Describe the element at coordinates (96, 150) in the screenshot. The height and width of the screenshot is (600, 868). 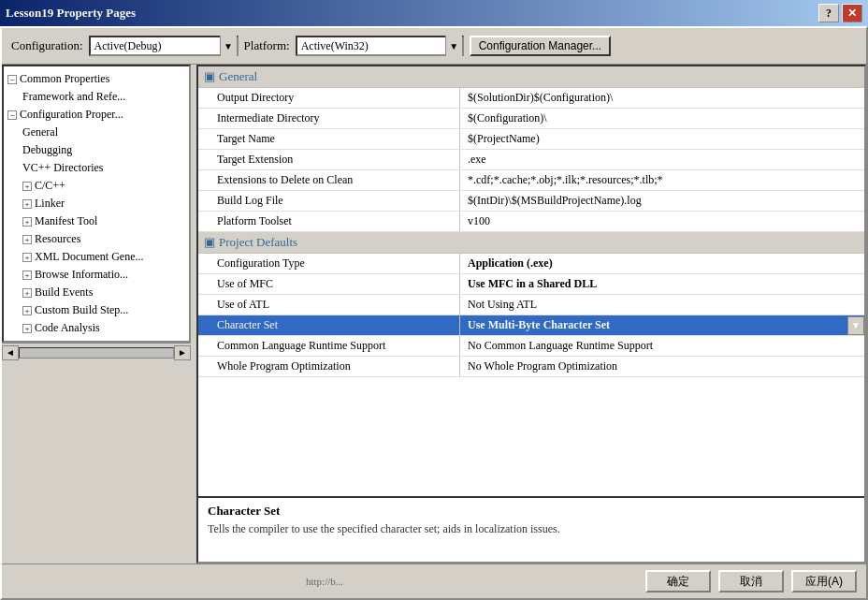
I see `sidebar-item-debugging: Debugging` at that location.